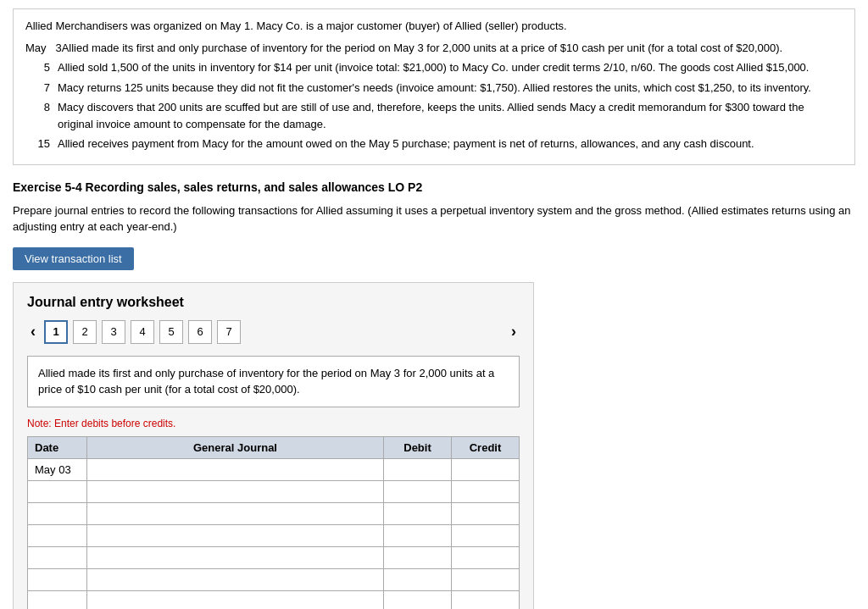 Image resolution: width=868 pixels, height=609 pixels. I want to click on col-header-debit: Debit, so click(418, 447).